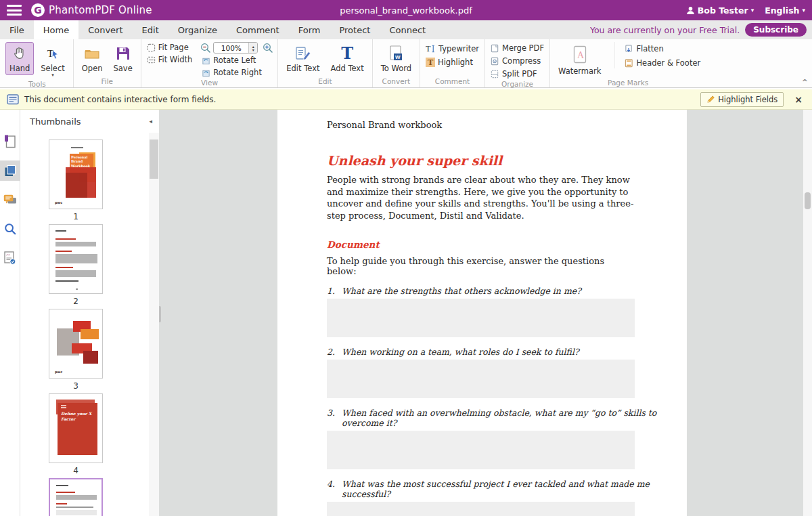 The image size is (812, 516). Describe the element at coordinates (76, 344) in the screenshot. I see `thumbnail-page-3-image: pwc` at that location.